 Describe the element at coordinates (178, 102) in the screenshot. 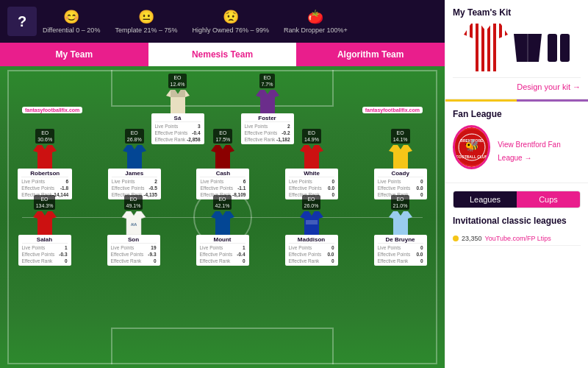

I see `sa-shirt` at that location.